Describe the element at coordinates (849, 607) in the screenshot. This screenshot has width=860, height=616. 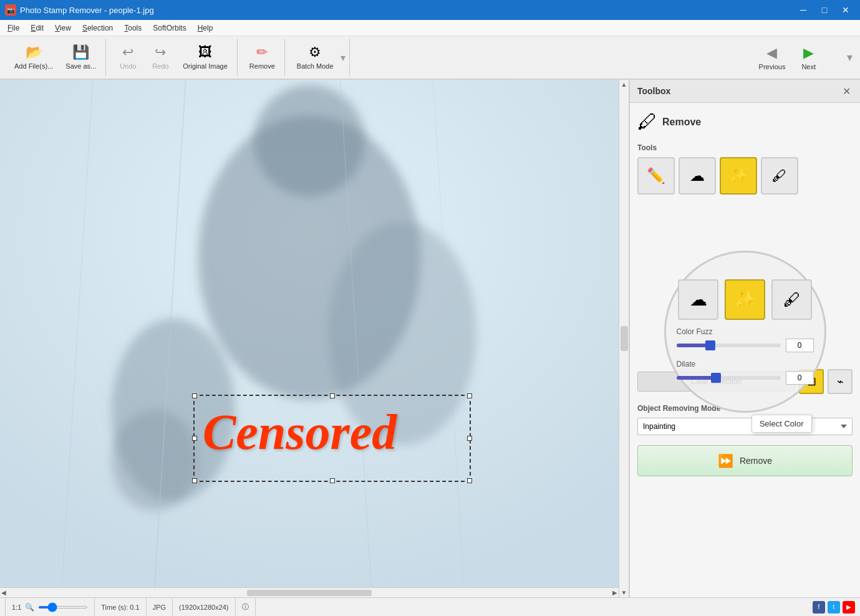
I see `youtube-icon: ▶` at that location.